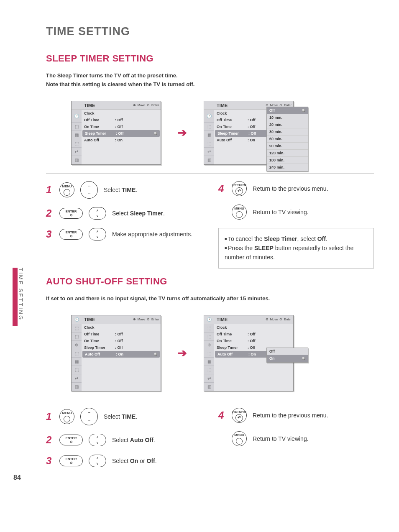 This screenshot has height=532, width=399. What do you see at coordinates (277, 153) in the screenshot?
I see `sleep-option: 120 min.` at bounding box center [277, 153].